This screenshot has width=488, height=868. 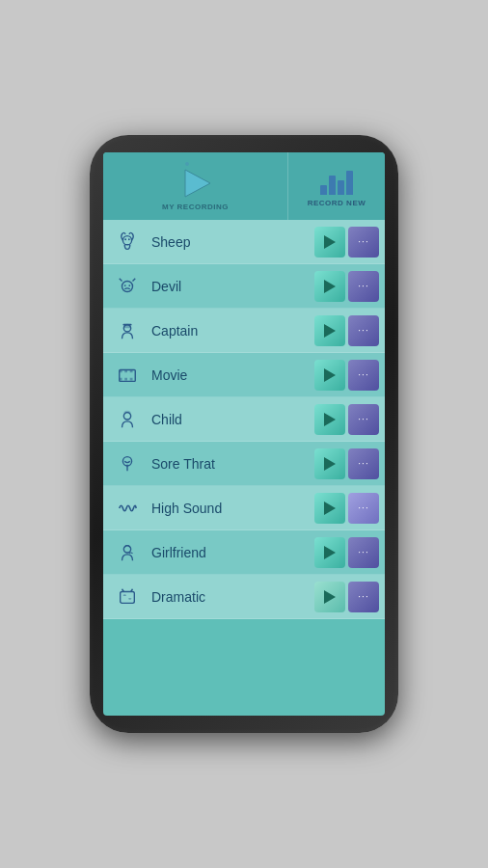 What do you see at coordinates (244, 508) in the screenshot?
I see `list-item: High Sound ···` at bounding box center [244, 508].